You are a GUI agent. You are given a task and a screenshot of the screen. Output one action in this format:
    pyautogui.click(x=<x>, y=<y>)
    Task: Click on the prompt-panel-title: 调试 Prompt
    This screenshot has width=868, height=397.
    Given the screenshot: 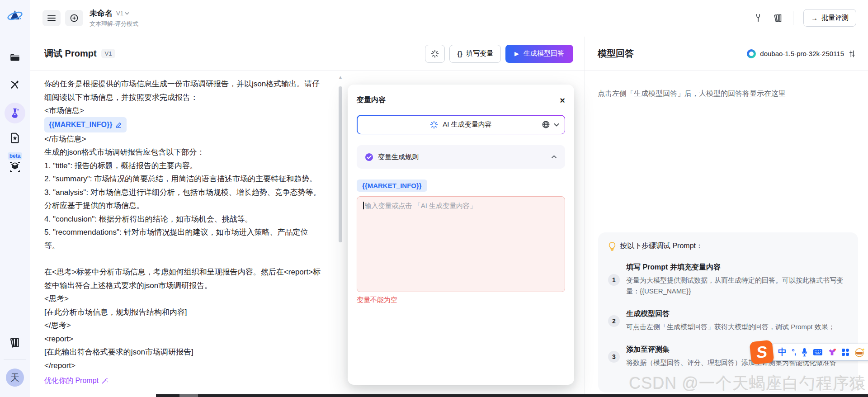 What is the action you would take?
    pyautogui.click(x=71, y=53)
    